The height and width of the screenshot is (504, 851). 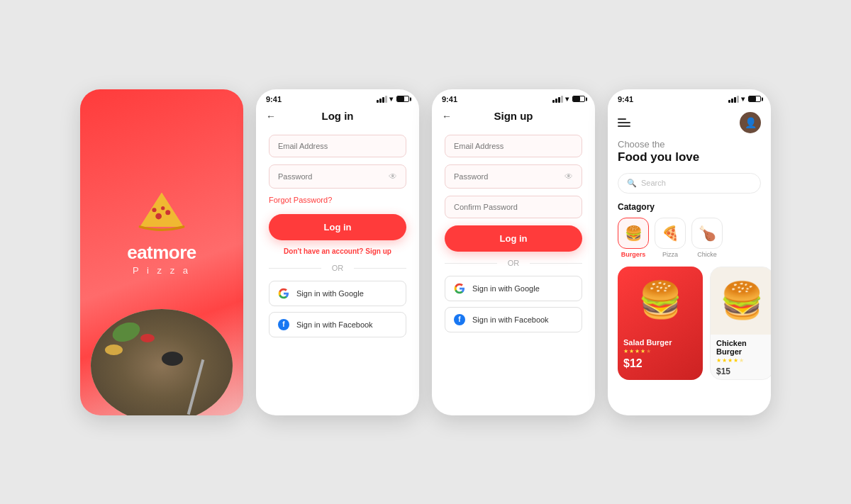 What do you see at coordinates (740, 301) in the screenshot?
I see `chicken-burger-image: 🍔` at bounding box center [740, 301].